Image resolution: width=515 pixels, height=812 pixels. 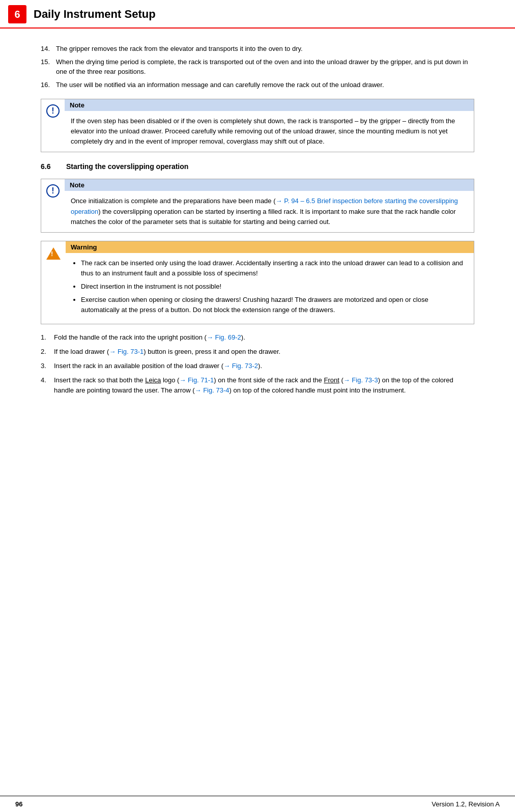 What do you see at coordinates (269, 206) in the screenshot?
I see `note-content-2: Note Once initialization is complete and…` at bounding box center [269, 206].